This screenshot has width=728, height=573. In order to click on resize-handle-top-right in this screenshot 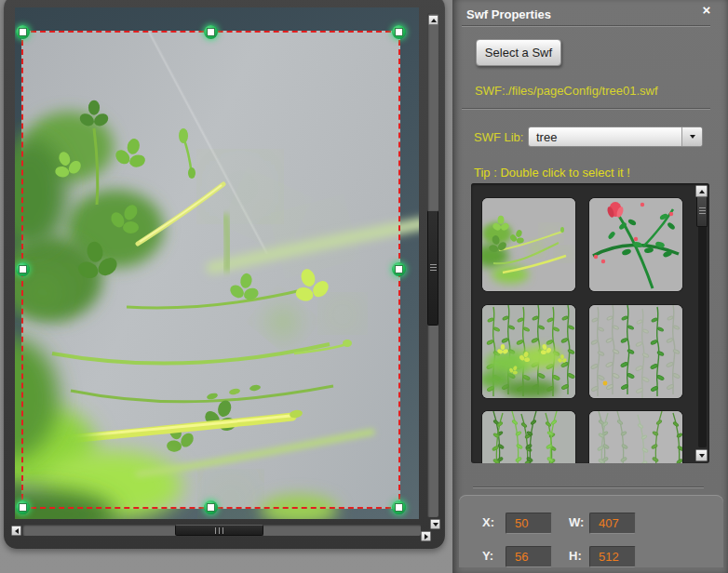, I will do `click(398, 32)`.